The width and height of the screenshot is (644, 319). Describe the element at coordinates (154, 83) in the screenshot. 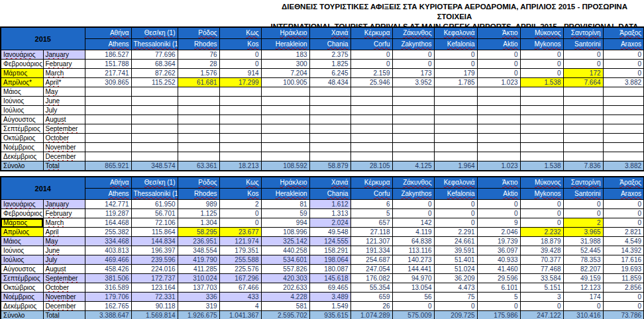

I see `value-cell: 115.252` at that location.